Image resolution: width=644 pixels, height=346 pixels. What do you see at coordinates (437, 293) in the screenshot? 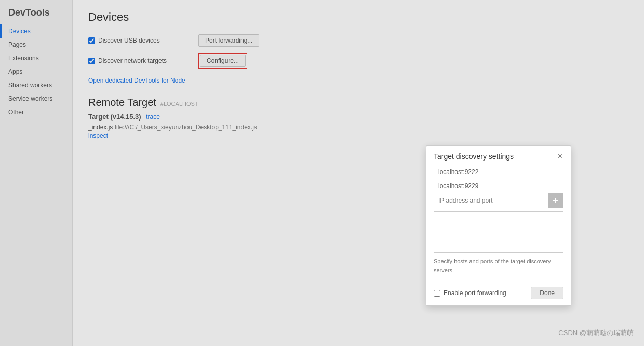
I see `enable-port-forwarding-checkbox` at bounding box center [437, 293].